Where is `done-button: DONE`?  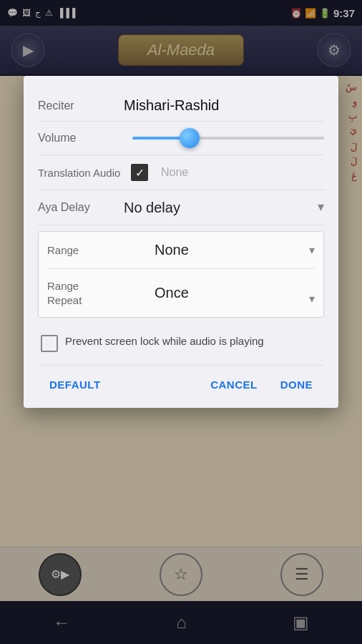
done-button: DONE is located at coordinates (296, 385).